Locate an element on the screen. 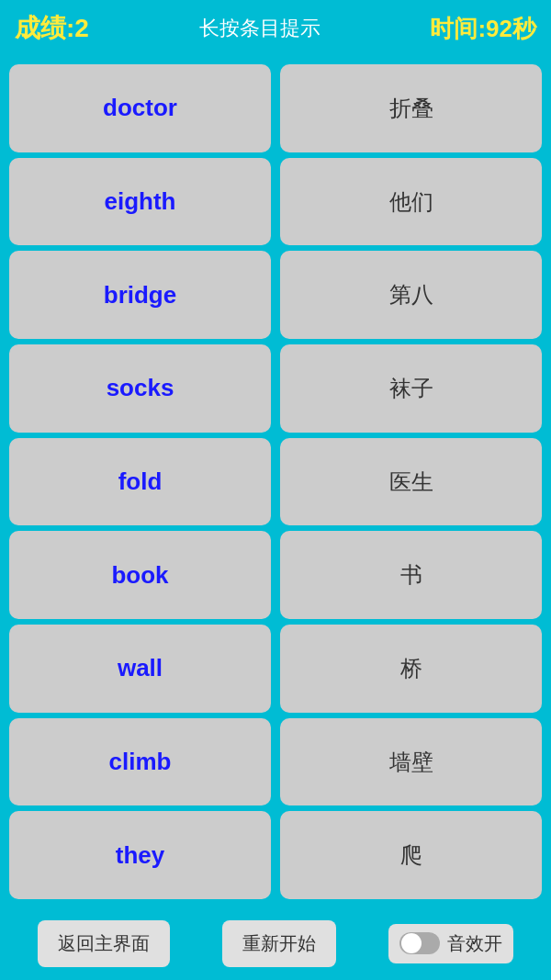  english-word-button: book is located at coordinates (140, 575).